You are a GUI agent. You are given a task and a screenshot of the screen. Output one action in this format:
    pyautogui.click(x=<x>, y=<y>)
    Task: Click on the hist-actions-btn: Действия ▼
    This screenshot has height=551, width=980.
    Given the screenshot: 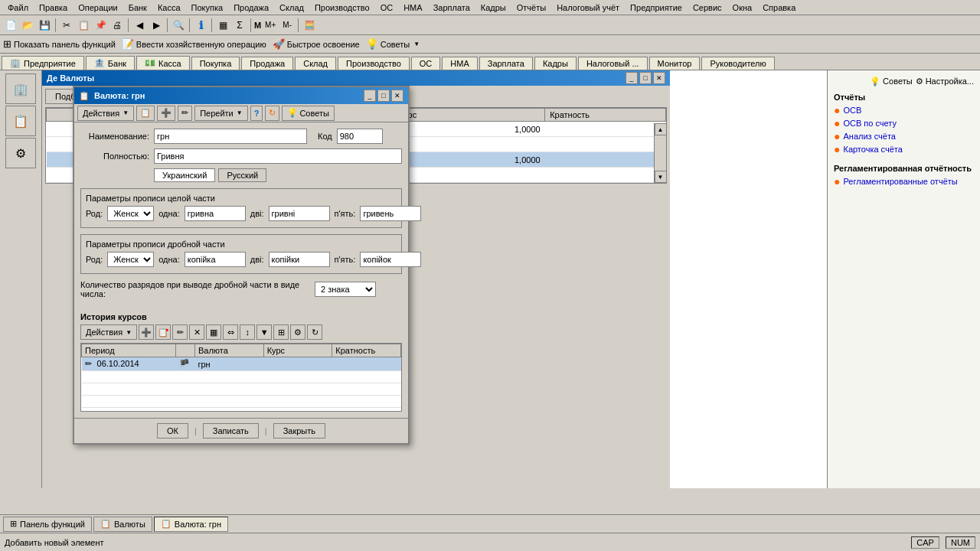 What is the action you would take?
    pyautogui.click(x=109, y=332)
    